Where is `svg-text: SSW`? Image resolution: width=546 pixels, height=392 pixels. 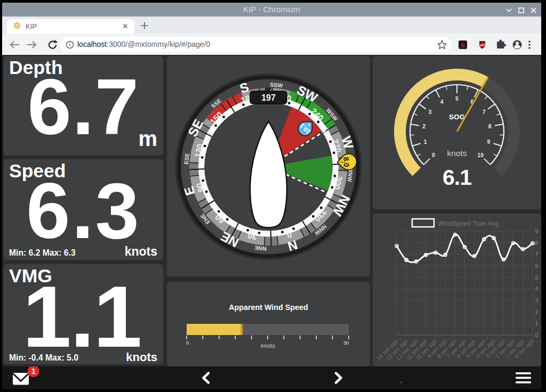 svg-text: SSW is located at coordinates (276, 85).